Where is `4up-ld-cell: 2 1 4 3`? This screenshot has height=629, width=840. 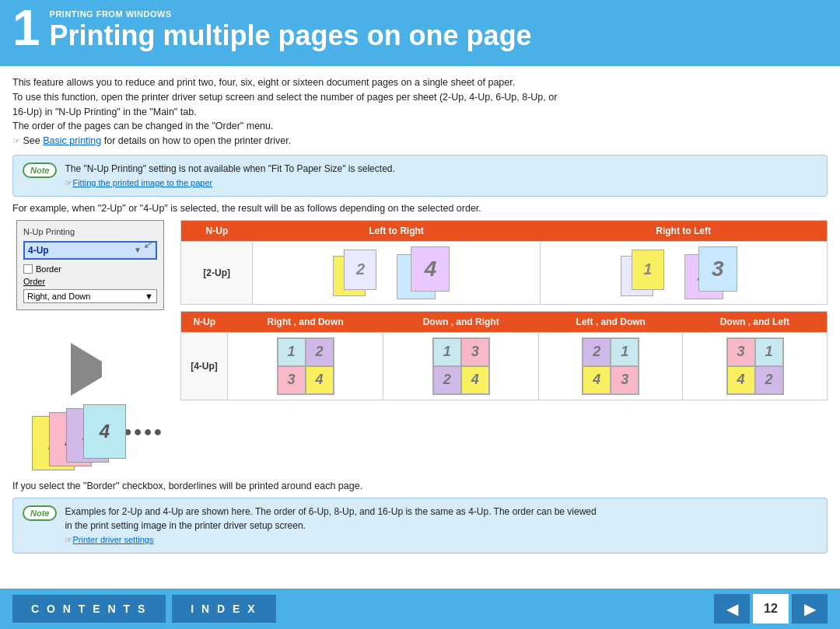
4up-ld-cell: 2 1 4 3 is located at coordinates (611, 365).